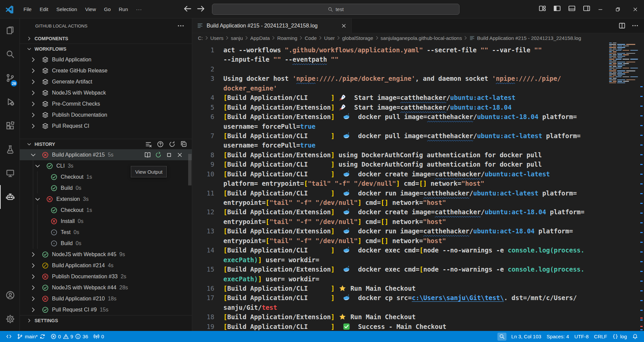 This screenshot has height=342, width=644. I want to click on log-line: 1act --workflows ".github/workflows/appl…, so click(418, 50).